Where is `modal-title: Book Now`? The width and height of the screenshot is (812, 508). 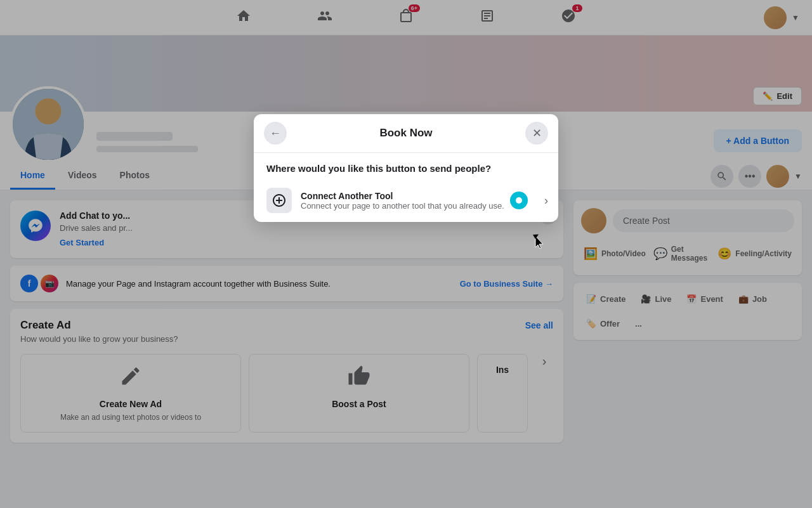 modal-title: Book Now is located at coordinates (406, 133).